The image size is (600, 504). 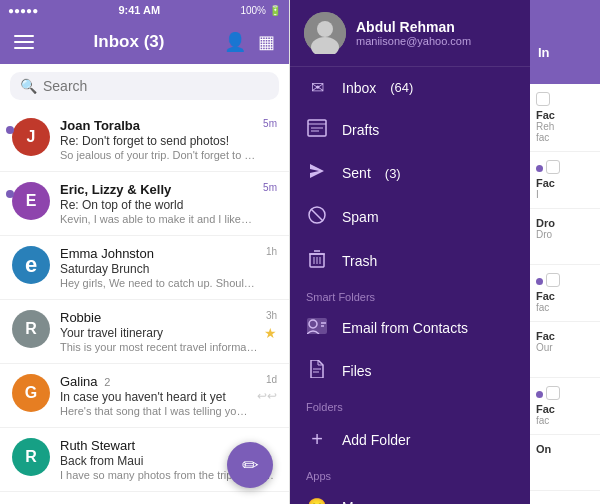 I want to click on avatar-image, so click(x=325, y=33).